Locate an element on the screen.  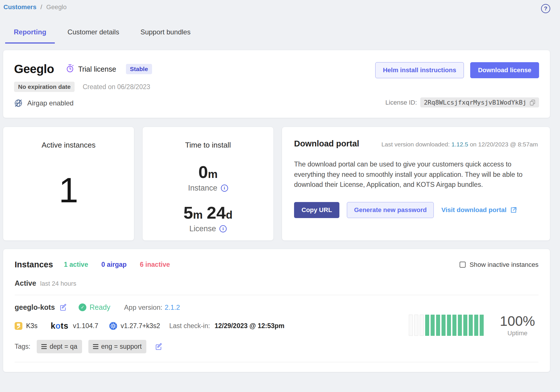
uptime-percent: 100% is located at coordinates (518, 321).